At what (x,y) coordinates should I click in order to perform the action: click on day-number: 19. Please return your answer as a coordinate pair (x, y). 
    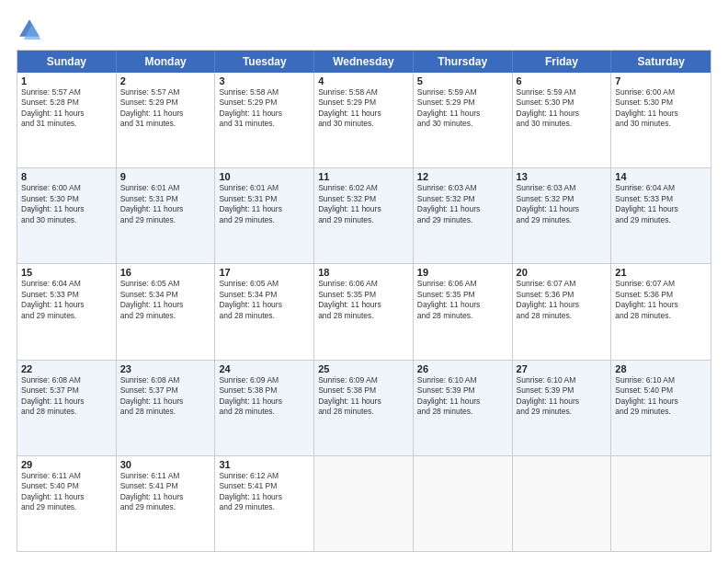
    Looking at the image, I should click on (463, 272).